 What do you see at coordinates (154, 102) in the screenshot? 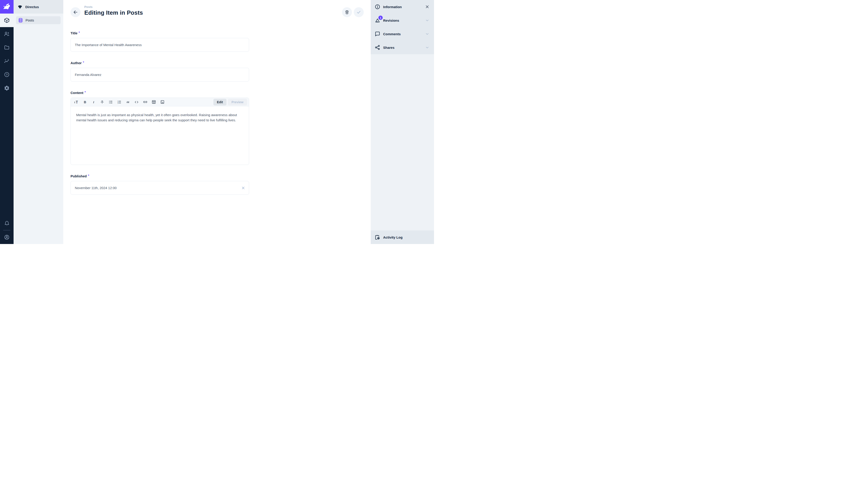
I see `table-button` at bounding box center [154, 102].